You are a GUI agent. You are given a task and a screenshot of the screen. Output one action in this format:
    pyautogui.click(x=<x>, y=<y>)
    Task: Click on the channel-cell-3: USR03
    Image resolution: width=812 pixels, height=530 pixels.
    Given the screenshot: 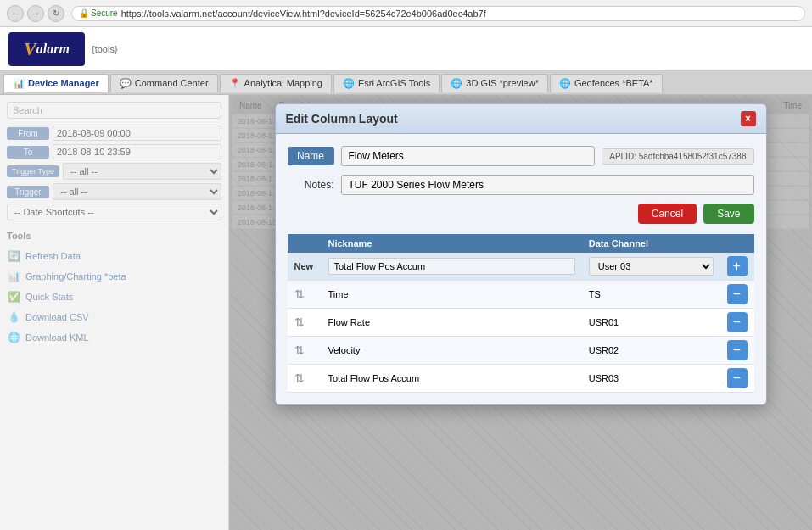 What is the action you would take?
    pyautogui.click(x=652, y=378)
    